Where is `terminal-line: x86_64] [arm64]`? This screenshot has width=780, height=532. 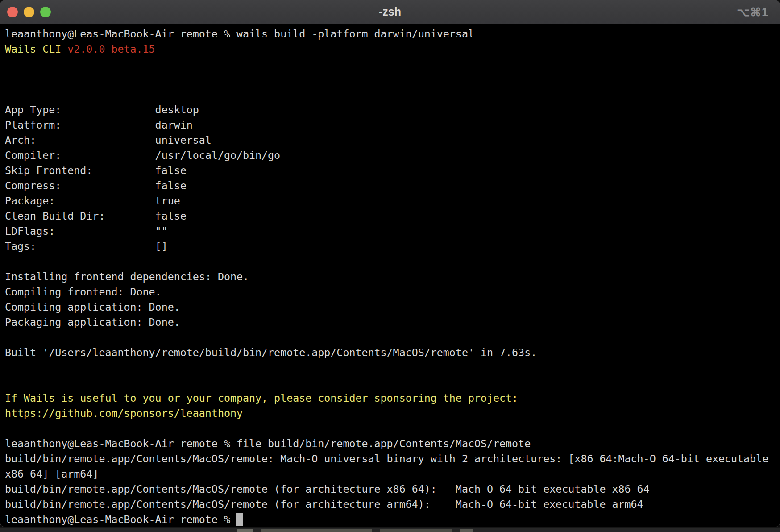
terminal-line: x86_64] [arm64] is located at coordinates (389, 474).